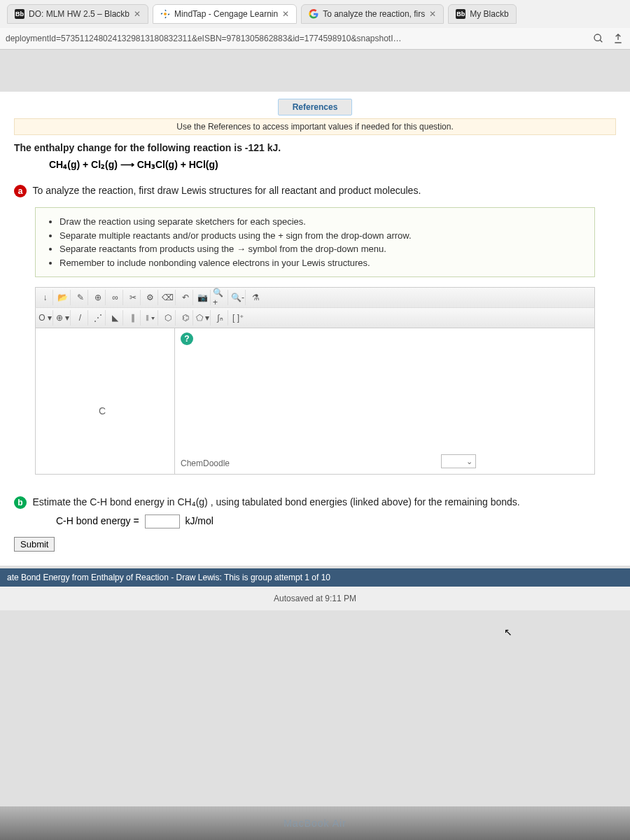  I want to click on tool-link-icon: ∞, so click(115, 298).